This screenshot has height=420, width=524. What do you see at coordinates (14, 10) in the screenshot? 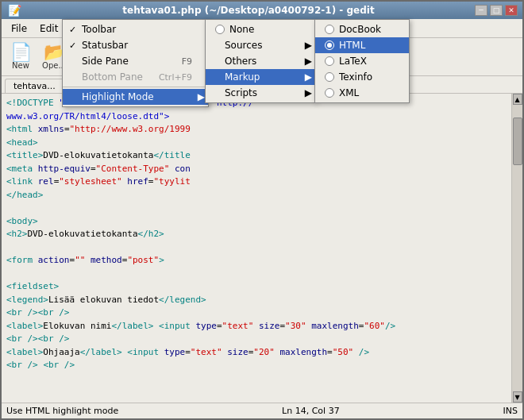
I see `titlebar-icon: 📝` at bounding box center [14, 10].